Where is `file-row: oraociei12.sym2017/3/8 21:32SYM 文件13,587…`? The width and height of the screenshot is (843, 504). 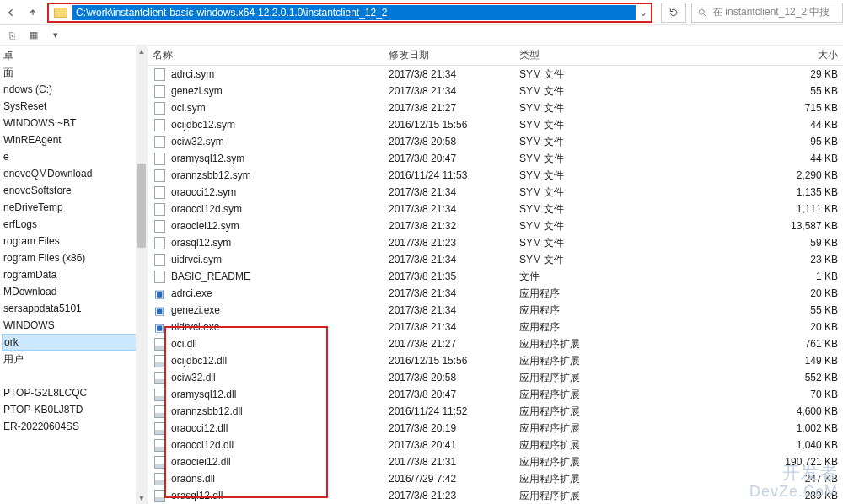
file-row: oraociei12.sym2017/3/8 21:32SYM 文件13,587… is located at coordinates (496, 226).